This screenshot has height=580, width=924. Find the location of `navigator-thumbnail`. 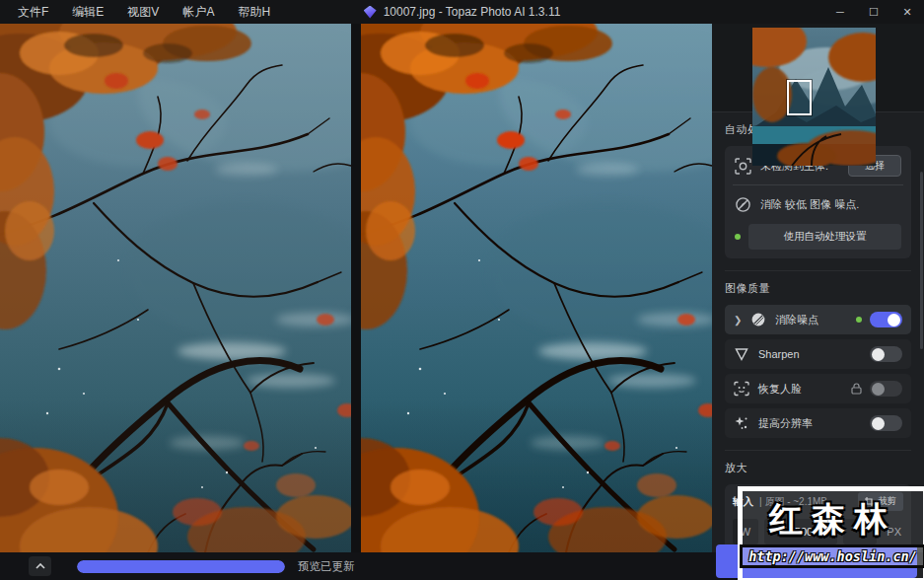

navigator-thumbnail is located at coordinates (815, 97).